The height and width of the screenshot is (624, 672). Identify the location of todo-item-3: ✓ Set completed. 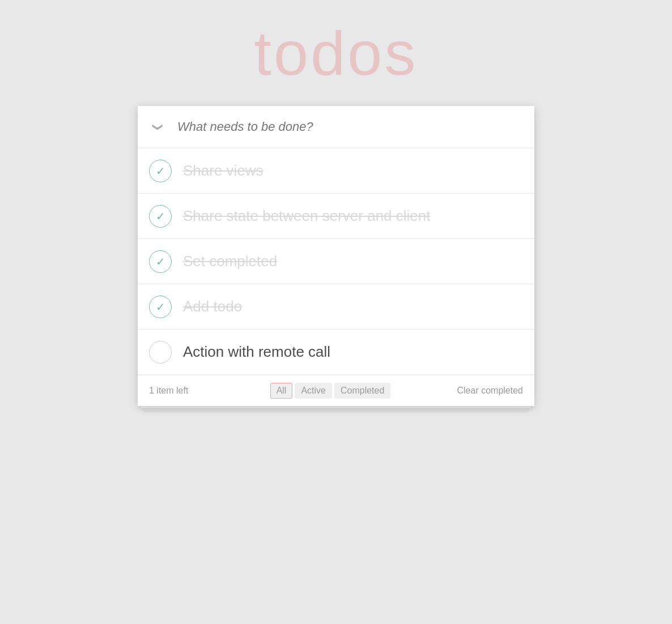
(336, 262).